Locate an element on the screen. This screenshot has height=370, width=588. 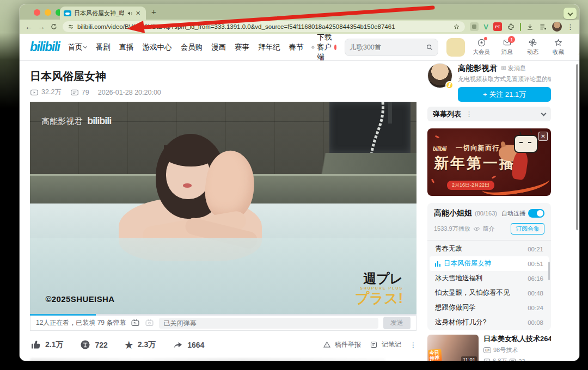
toolbar-divider is located at coordinates (520, 27).